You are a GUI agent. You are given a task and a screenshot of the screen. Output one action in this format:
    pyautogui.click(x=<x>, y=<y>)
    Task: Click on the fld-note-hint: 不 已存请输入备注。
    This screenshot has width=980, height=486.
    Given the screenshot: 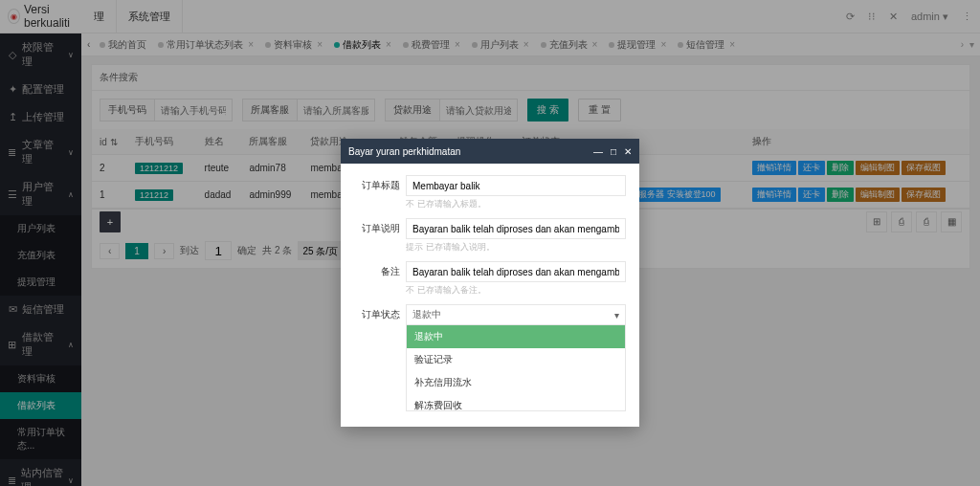 What is the action you would take?
    pyautogui.click(x=516, y=291)
    